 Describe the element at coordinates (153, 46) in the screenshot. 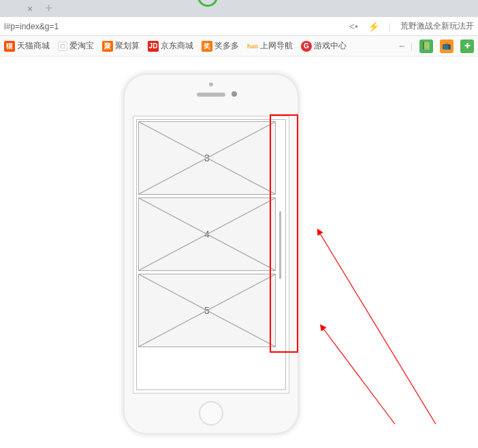

I see `jd-icon: JD` at that location.